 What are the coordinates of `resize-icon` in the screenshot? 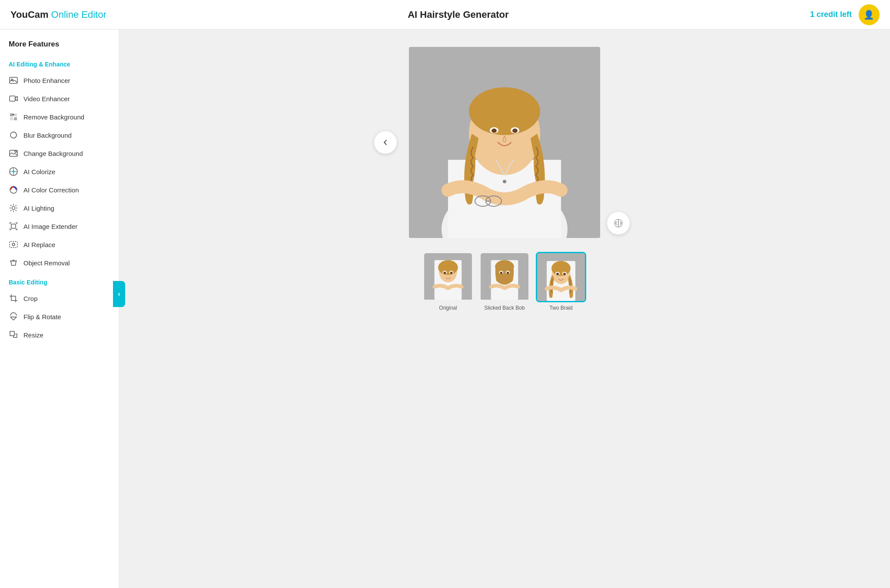 It's located at (13, 335).